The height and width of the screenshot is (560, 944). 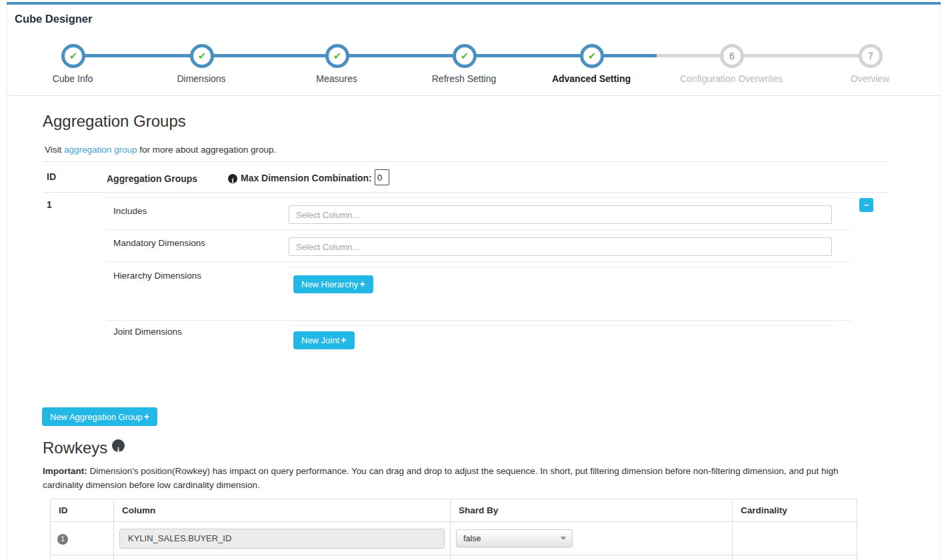 I want to click on minus-icon, so click(x=867, y=205).